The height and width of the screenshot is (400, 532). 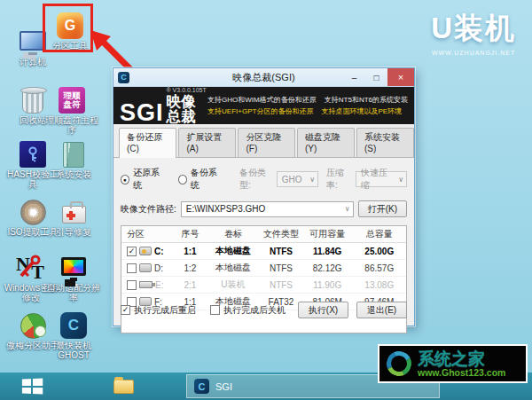 What do you see at coordinates (74, 232) in the screenshot?
I see `icon-label: 引导修复` at bounding box center [74, 232].